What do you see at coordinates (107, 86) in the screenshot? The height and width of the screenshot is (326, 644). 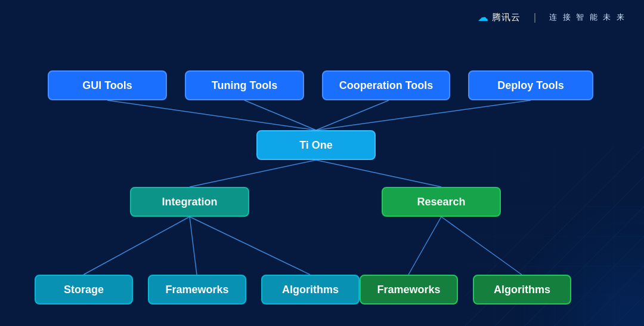 I see `gui-tools-label: GUI Tools` at bounding box center [107, 86].